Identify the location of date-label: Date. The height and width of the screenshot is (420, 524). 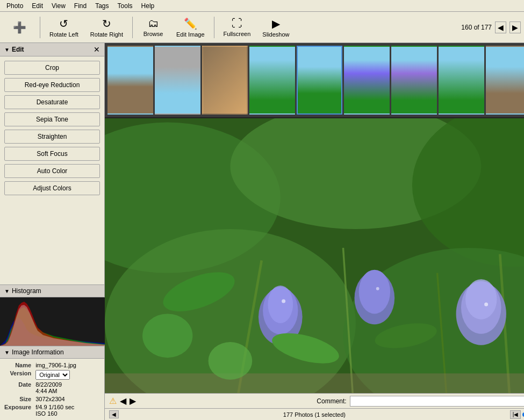
(18, 388).